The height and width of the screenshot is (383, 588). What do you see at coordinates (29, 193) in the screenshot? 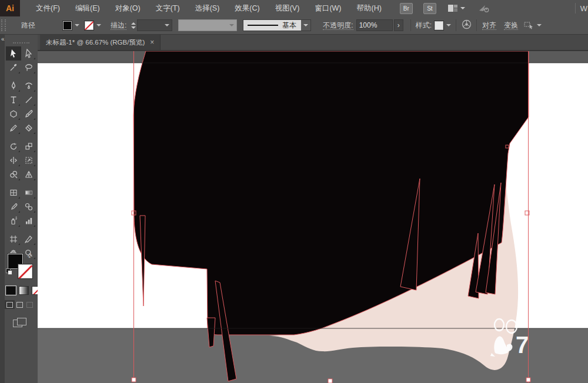
I see `gradient-tool` at bounding box center [29, 193].